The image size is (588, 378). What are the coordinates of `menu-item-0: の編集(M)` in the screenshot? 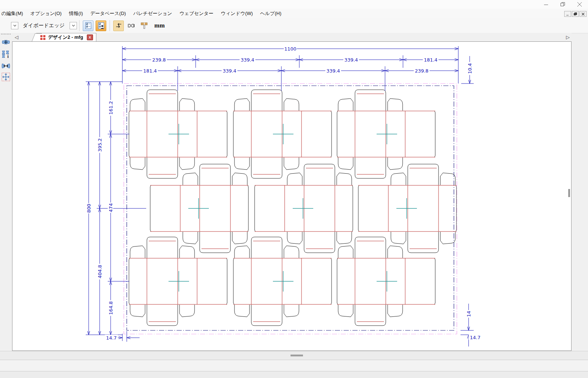 It's located at (13, 14).